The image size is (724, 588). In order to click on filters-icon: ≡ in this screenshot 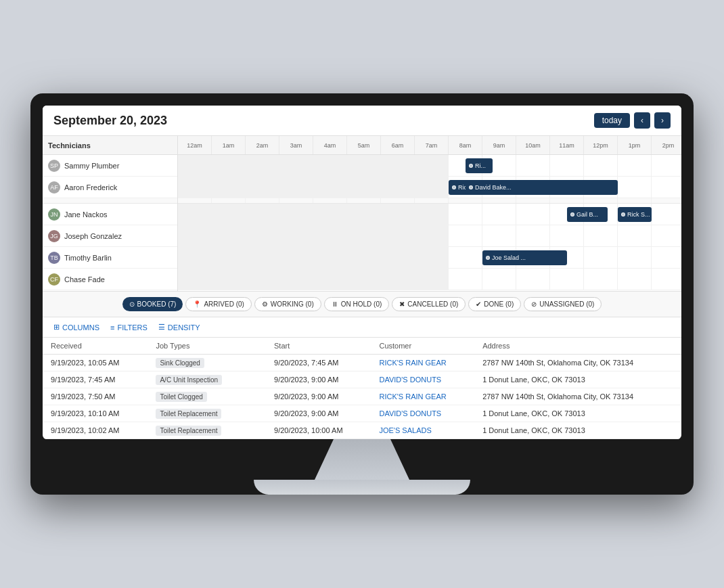, I will do `click(112, 327)`.